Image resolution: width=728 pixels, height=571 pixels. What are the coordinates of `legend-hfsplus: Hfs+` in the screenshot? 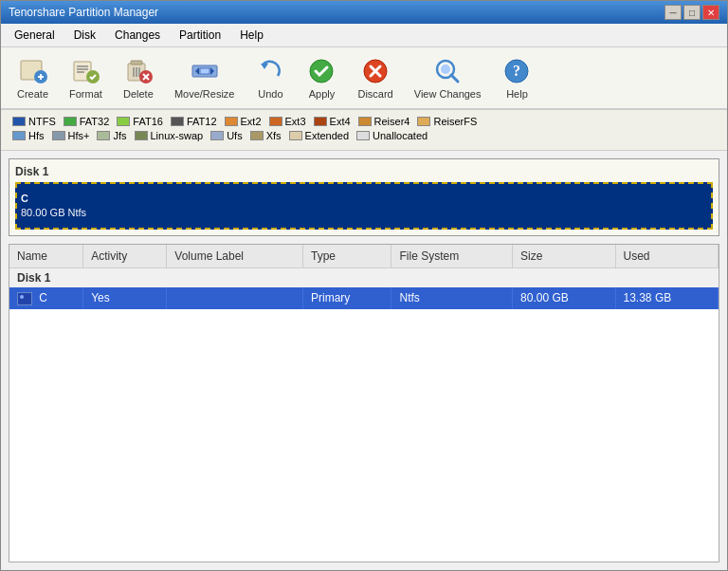 It's located at (71, 136).